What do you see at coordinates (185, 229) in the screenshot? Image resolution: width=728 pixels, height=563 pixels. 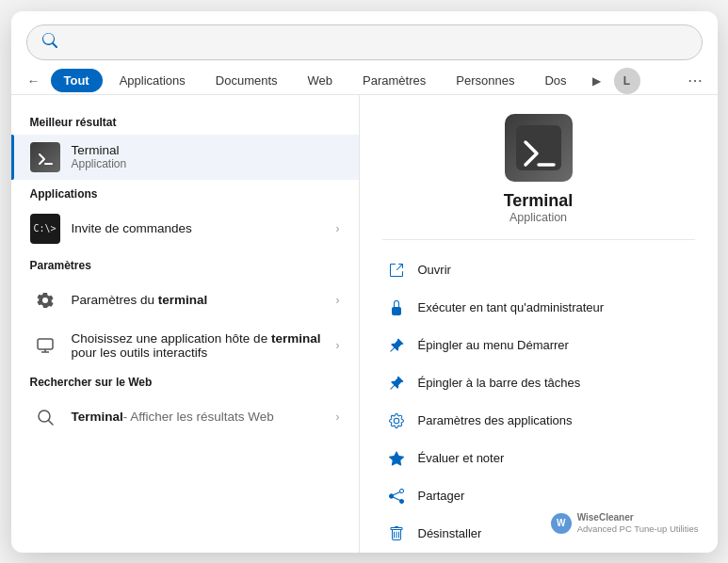 I see `cmd-item: C:\> Invite de commandes ›` at bounding box center [185, 229].